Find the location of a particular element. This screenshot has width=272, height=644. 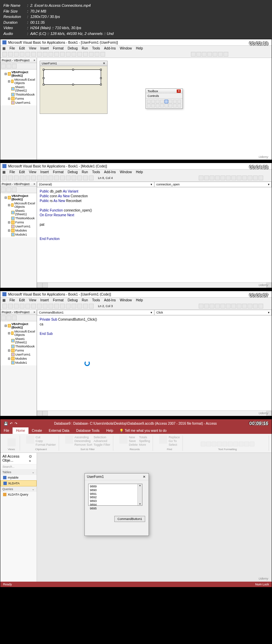

procedure-dropdown: connection_open▾ is located at coordinates (213, 184).